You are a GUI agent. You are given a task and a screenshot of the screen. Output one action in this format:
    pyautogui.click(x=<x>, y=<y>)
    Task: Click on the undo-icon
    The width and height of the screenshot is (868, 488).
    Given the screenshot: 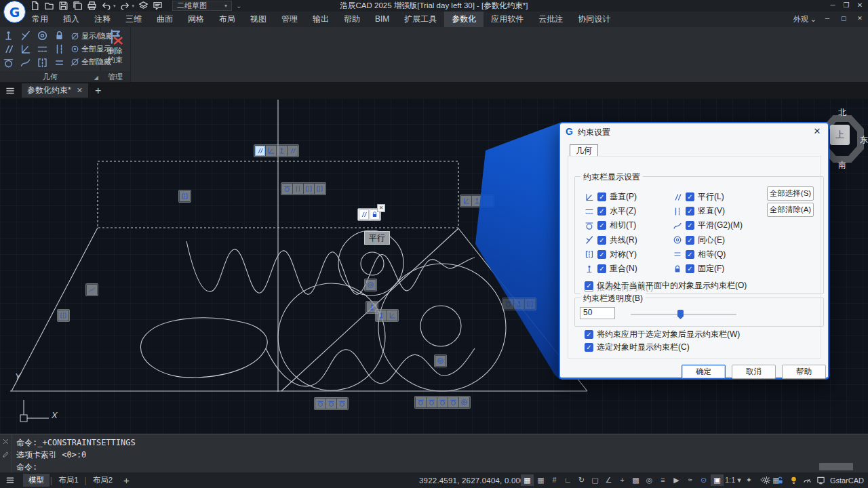 What is the action you would take?
    pyautogui.click(x=106, y=5)
    